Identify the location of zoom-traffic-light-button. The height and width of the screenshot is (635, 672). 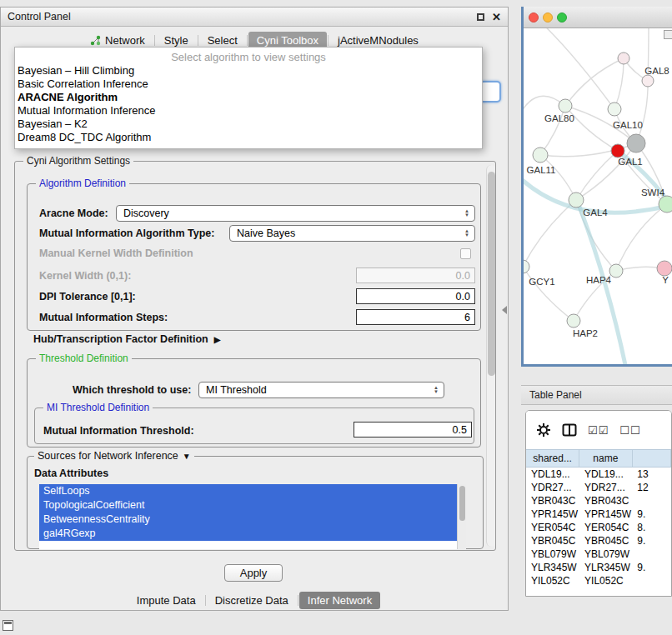
(562, 18).